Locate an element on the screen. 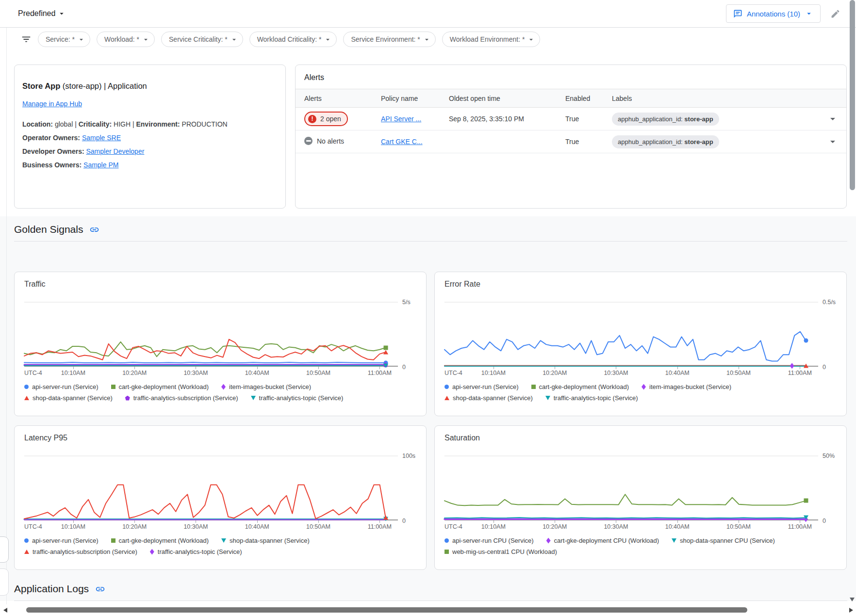 This screenshot has width=856, height=616. no-alerts-icon is located at coordinates (309, 141).